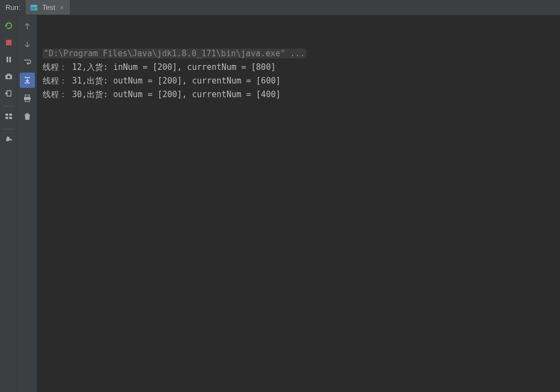 The height and width of the screenshot is (392, 560). I want to click on arrow-up-icon, so click(27, 26).